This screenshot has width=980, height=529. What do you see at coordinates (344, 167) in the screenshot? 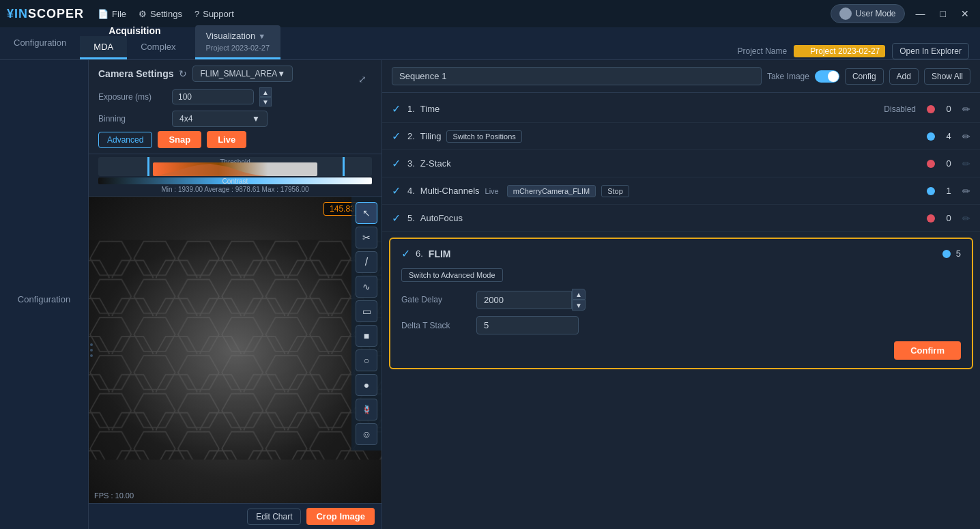
I see `histogram-right-handle` at bounding box center [344, 167].